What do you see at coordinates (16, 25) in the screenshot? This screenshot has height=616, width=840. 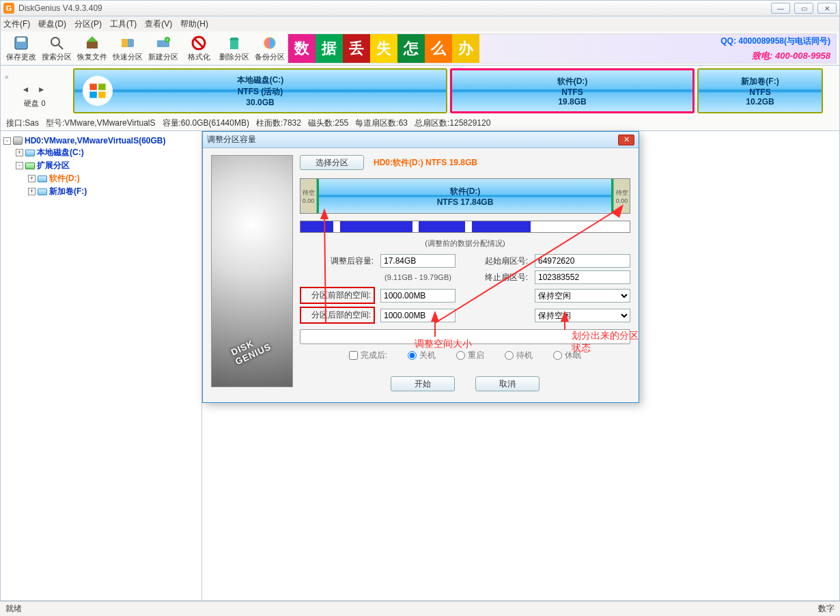 I see `menu-file: 文件(F)` at bounding box center [16, 25].